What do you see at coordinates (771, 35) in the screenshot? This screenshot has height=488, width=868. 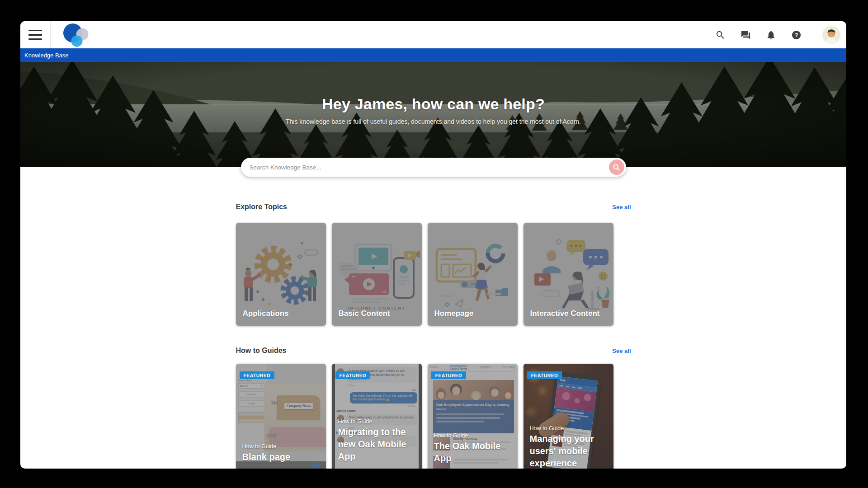 I see `bell-icon` at bounding box center [771, 35].